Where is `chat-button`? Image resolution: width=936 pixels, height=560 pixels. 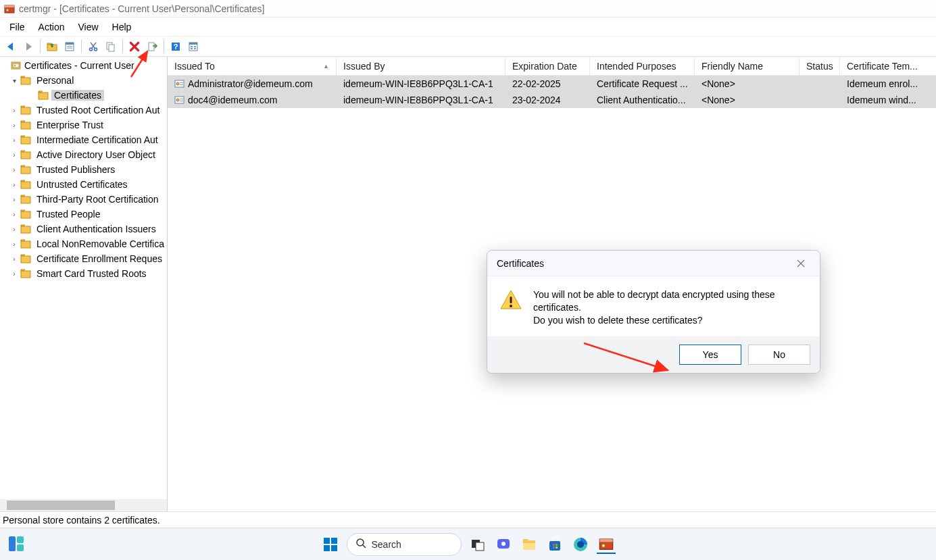
chat-button is located at coordinates (503, 544).